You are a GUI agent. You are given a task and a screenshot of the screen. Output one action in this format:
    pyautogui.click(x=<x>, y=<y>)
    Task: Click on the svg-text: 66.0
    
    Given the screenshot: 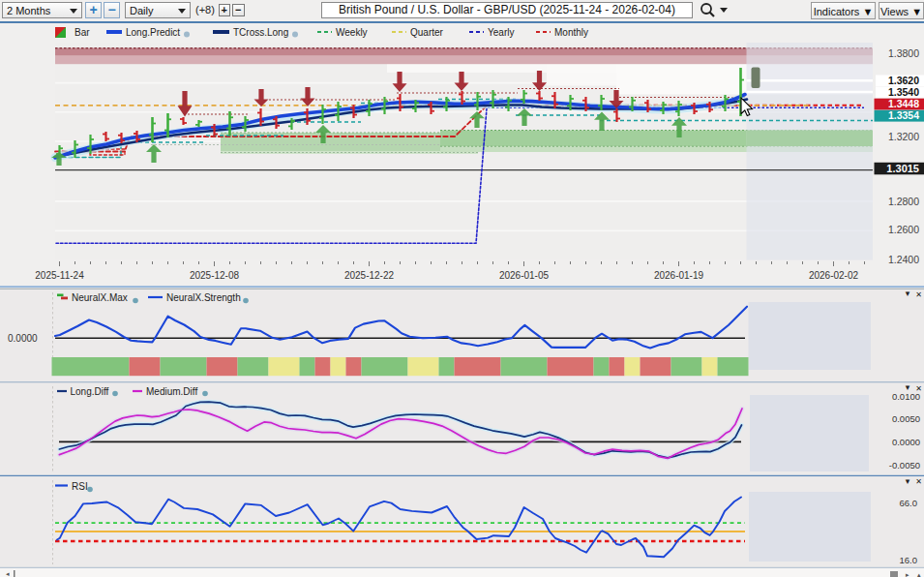 What is the action you would take?
    pyautogui.click(x=909, y=503)
    